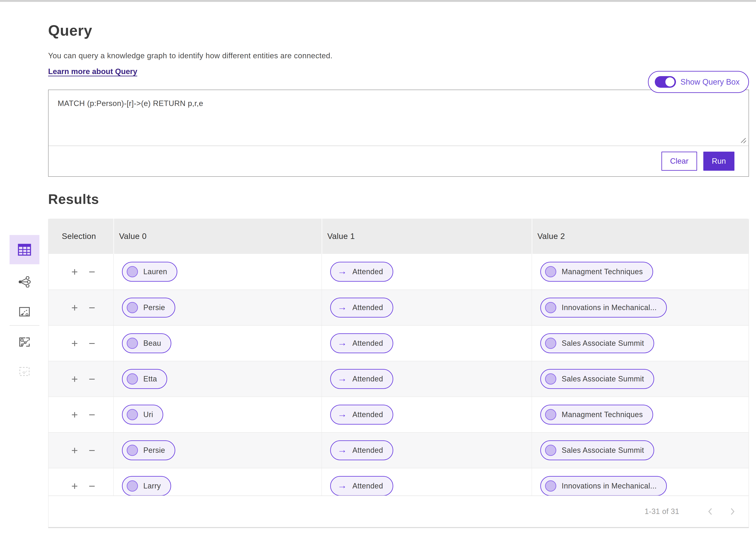 The image size is (756, 537). Describe the element at coordinates (152, 343) in the screenshot. I see `node-pill-label: Beau` at that location.